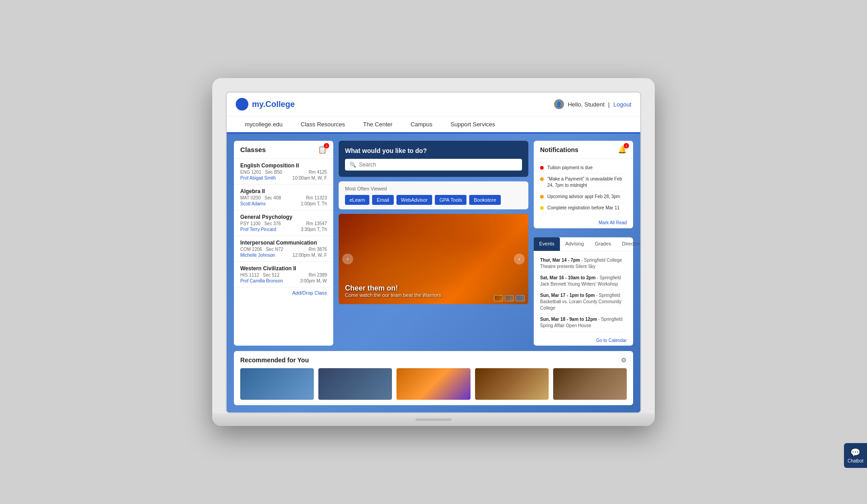  What do you see at coordinates (261, 172) in the screenshot?
I see `class-code-1: ENG 1201 Sec B50` at bounding box center [261, 172].